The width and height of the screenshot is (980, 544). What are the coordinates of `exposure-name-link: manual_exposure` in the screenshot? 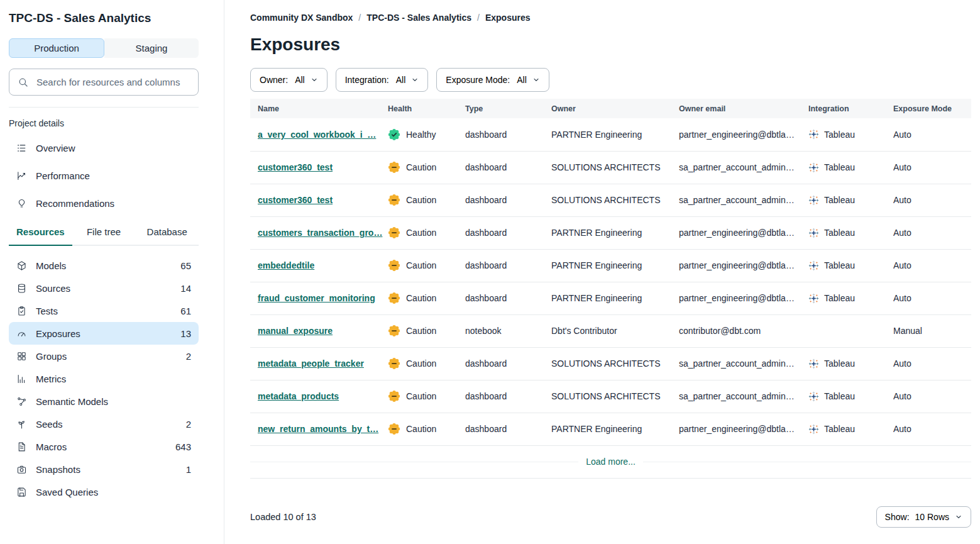 It's located at (295, 331).